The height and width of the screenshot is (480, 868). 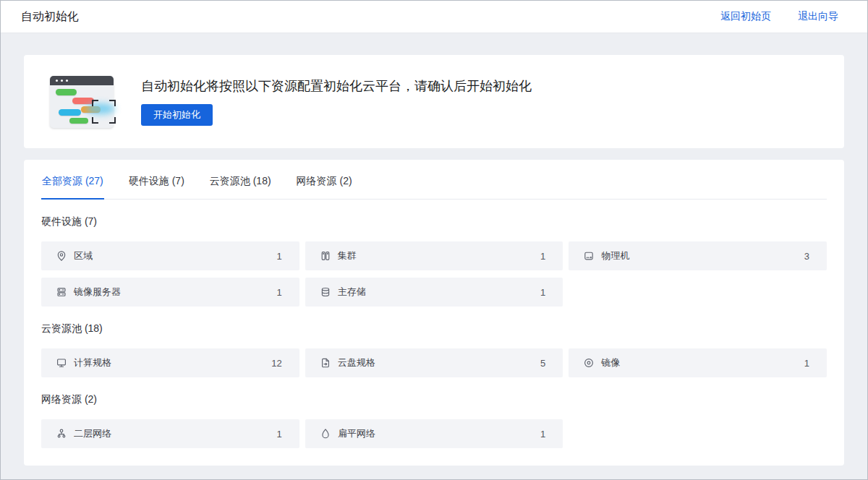 What do you see at coordinates (434, 222) in the screenshot?
I see `section-title: 硬件设施 (7)` at bounding box center [434, 222].